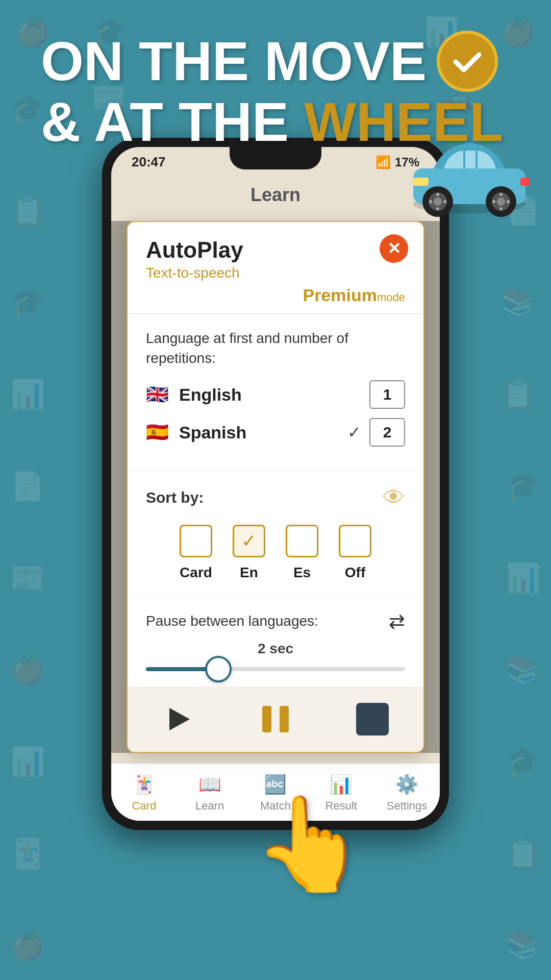 The image size is (551, 980). I want to click on sort-label-off: Off, so click(355, 573).